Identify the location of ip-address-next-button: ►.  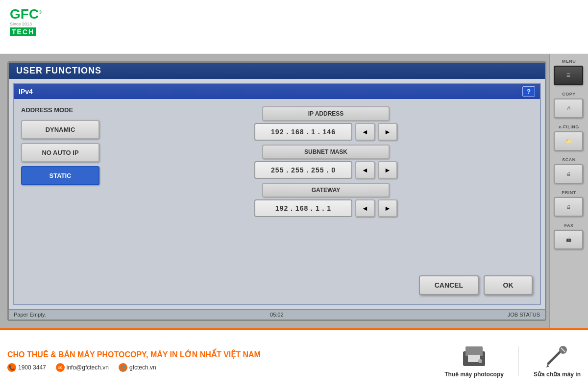
(388, 132).